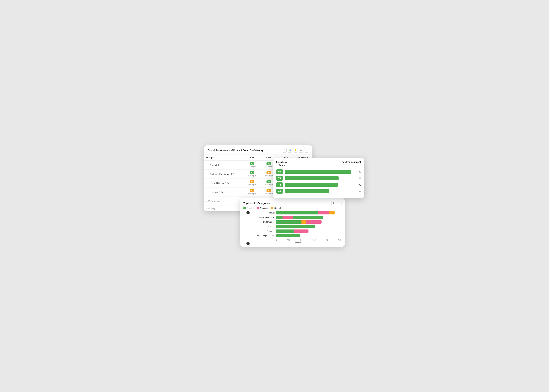  I want to click on group-label: ▼ Customer Experience (L2), so click(224, 174).